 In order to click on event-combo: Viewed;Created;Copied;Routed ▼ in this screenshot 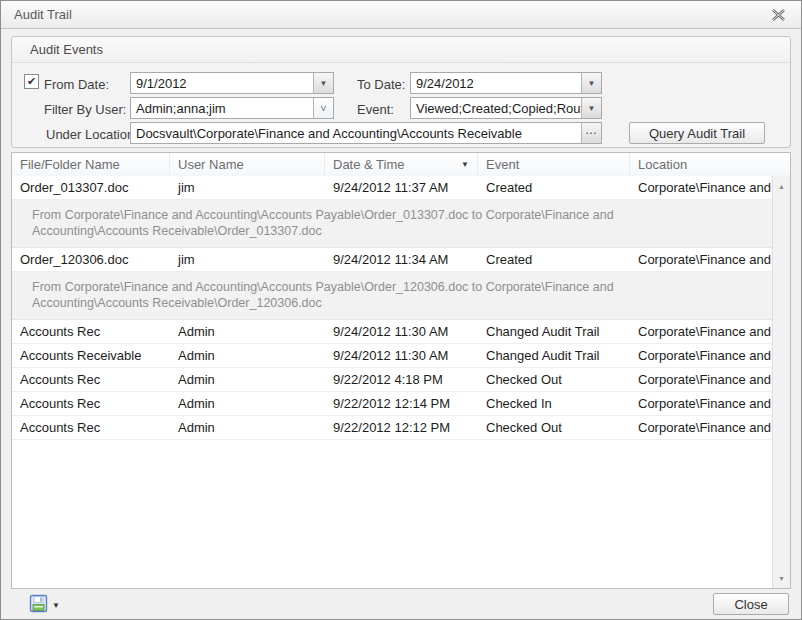, I will do `click(506, 108)`.